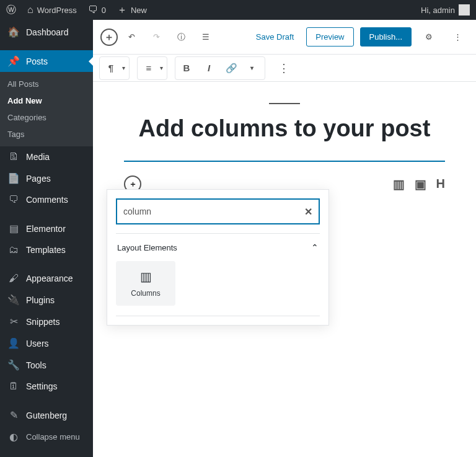 The image size is (476, 457). Describe the element at coordinates (149, 68) in the screenshot. I see `align-button: ≡` at that location.